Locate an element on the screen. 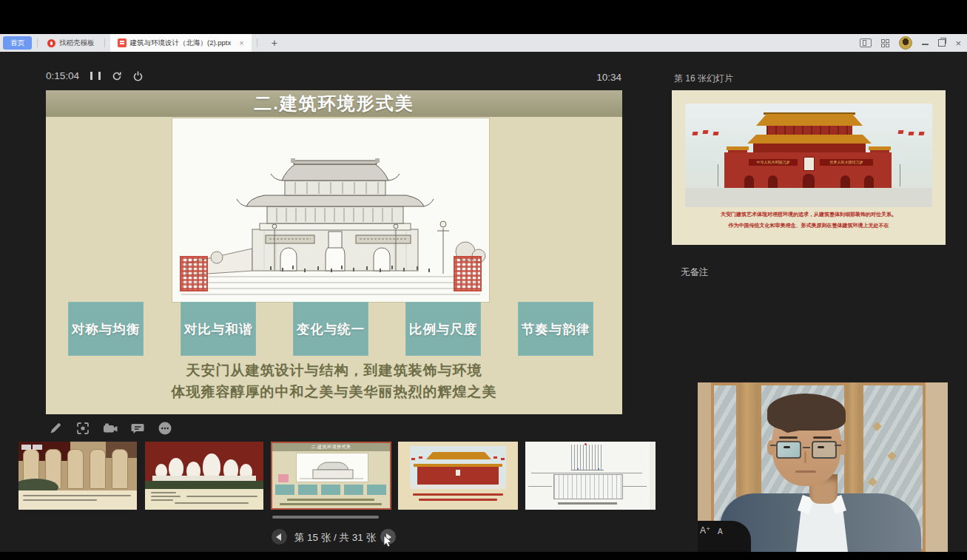 The width and height of the screenshot is (967, 560). slide-caption-line2: 体现雍容醇厚的中和之美与美华丽热烈的辉煌之美 is located at coordinates (334, 392).